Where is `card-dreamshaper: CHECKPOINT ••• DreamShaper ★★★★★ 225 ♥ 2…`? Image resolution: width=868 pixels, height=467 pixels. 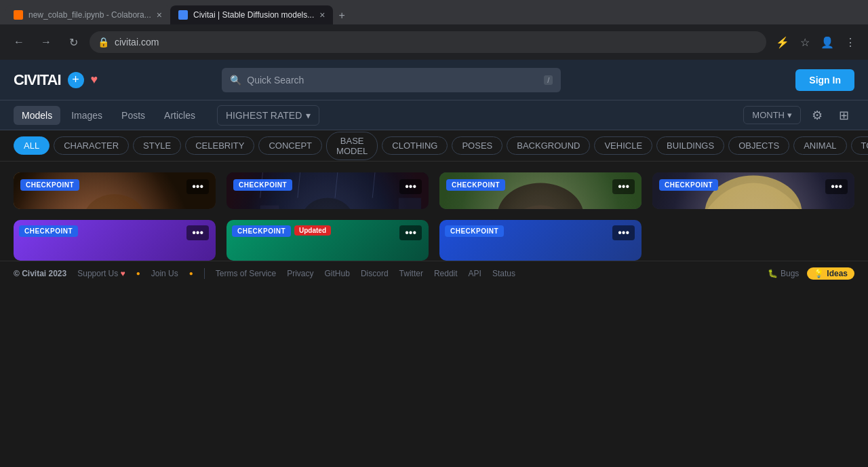 card-dreamshaper: CHECKPOINT ••• DreamShaper ★★★★★ 225 ♥ 2… is located at coordinates (115, 191).